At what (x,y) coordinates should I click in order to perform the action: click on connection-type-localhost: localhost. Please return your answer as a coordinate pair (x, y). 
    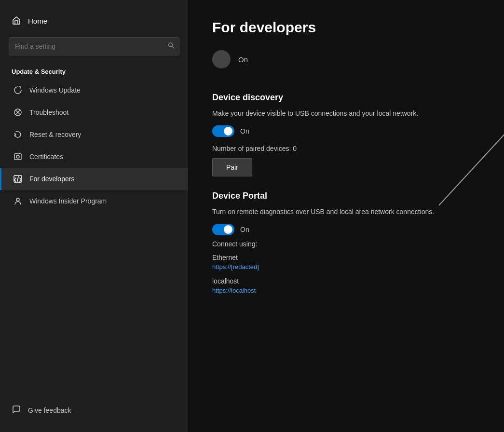
    Looking at the image, I should click on (346, 281).